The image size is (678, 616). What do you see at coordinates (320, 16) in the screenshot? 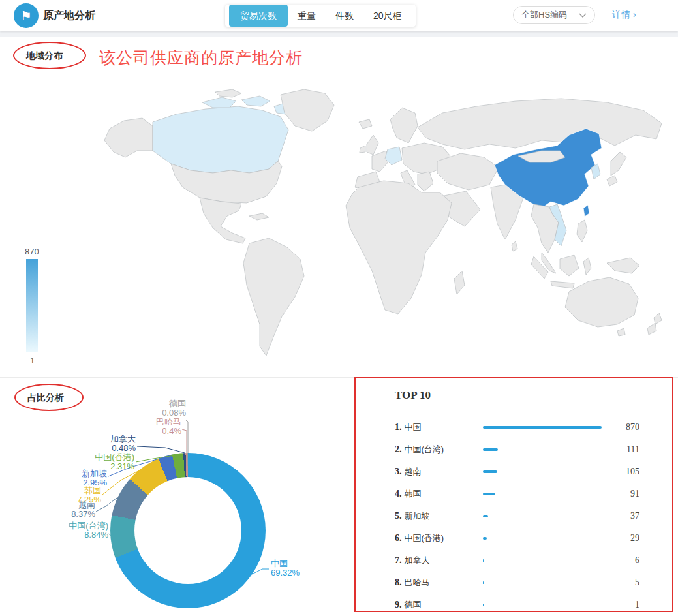
I see `metric-tabbar: 贸易次数 重量 件数 20尺柜` at bounding box center [320, 16].